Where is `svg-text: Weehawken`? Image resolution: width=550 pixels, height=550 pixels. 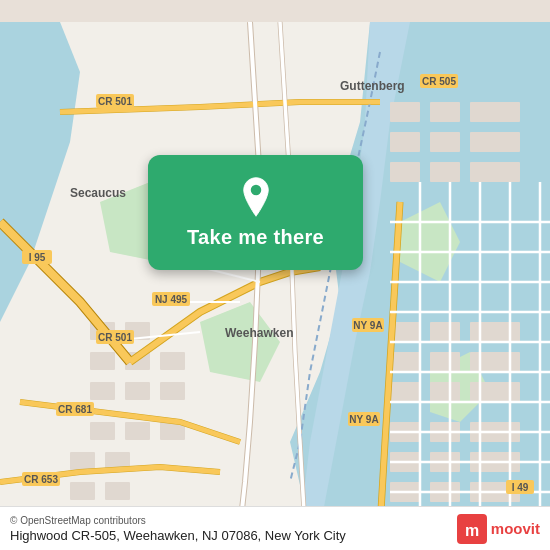 svg-text: Weehawken is located at coordinates (259, 333).